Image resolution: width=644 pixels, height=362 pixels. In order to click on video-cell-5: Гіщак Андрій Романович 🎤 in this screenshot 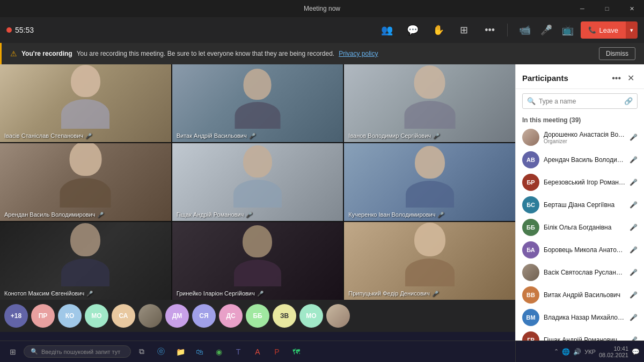, I will do `click(258, 182)`.